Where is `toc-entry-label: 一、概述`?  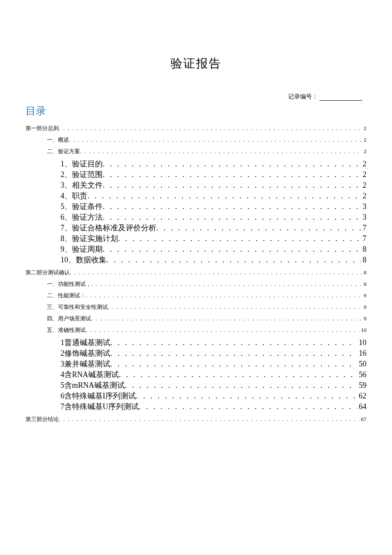 toc-entry-label: 一、概述 is located at coordinates (58, 140).